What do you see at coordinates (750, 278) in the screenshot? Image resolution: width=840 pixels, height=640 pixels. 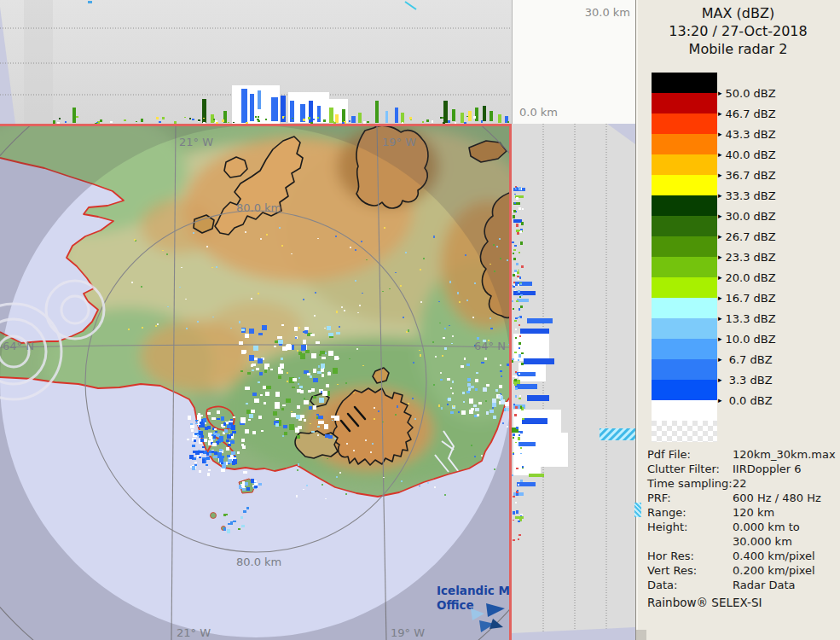 I see `legend-entry-label: 20.0 dBZ` at bounding box center [750, 278].